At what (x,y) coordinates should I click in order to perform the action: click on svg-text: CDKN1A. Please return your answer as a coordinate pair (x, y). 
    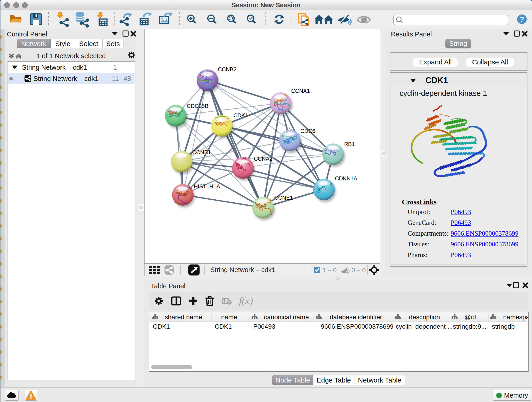
    Looking at the image, I should click on (346, 179).